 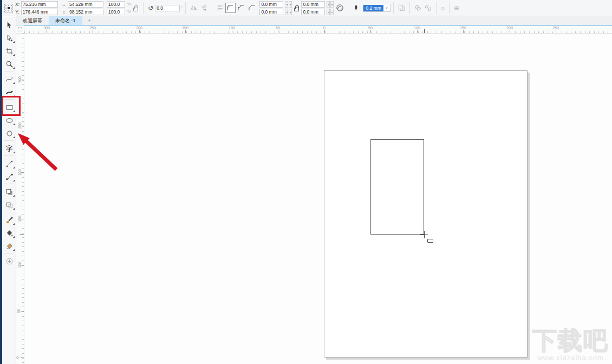 What do you see at coordinates (18, 311) in the screenshot?
I see `v-ruler-label: 50` at bounding box center [18, 311].